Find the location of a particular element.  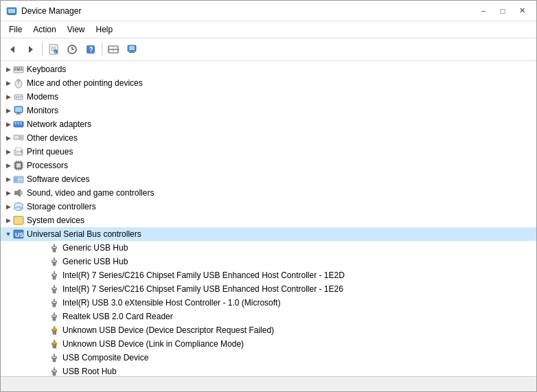

expand-usb-intel2 is located at coordinates (44, 289).